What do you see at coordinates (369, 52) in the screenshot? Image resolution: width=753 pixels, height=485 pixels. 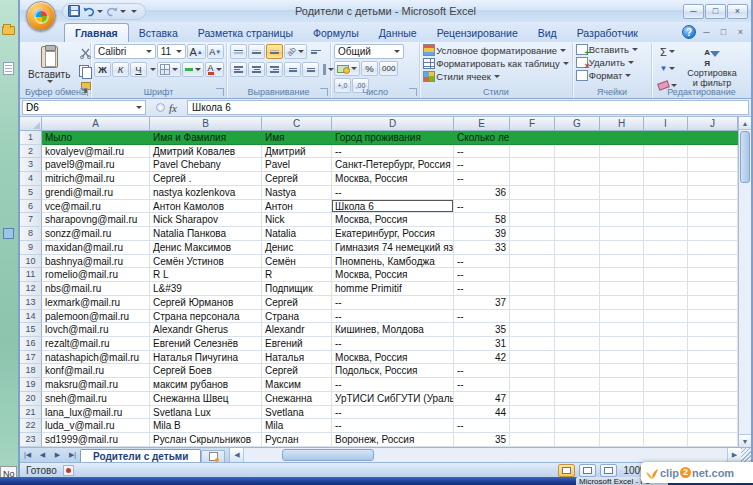 I see `number-format-select: Общий` at bounding box center [369, 52].